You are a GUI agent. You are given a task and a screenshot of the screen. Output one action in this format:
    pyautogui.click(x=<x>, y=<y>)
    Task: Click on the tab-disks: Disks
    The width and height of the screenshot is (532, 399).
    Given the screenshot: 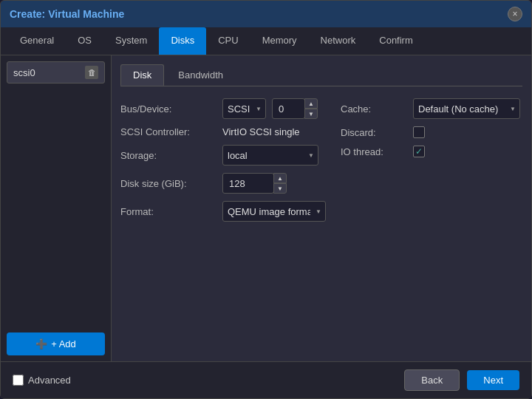 What is the action you would take?
    pyautogui.click(x=183, y=41)
    